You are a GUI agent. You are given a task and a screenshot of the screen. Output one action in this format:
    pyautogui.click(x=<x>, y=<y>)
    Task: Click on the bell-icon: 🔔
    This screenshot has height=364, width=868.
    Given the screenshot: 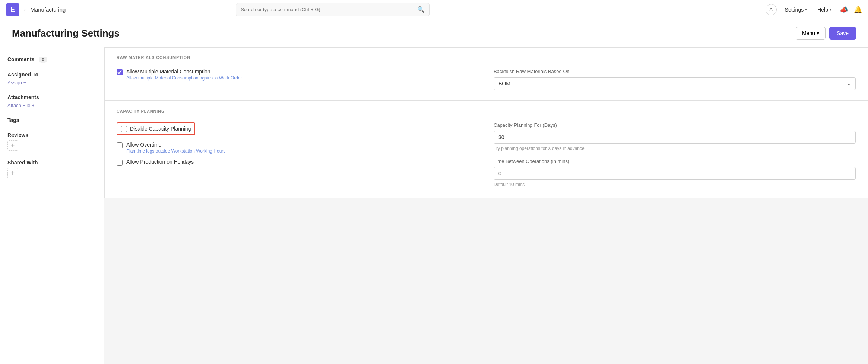 What is the action you would take?
    pyautogui.click(x=858, y=10)
    